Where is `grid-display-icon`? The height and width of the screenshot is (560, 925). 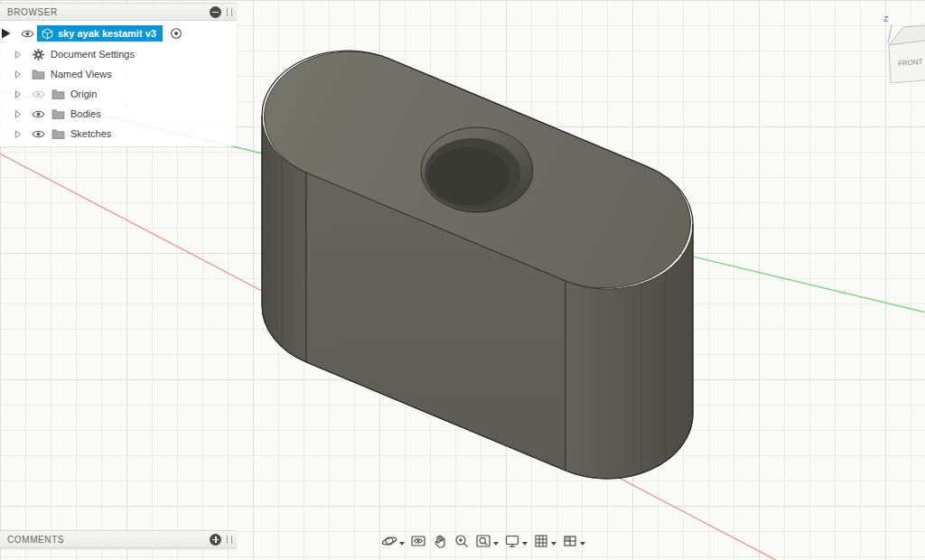 grid-display-icon is located at coordinates (541, 543).